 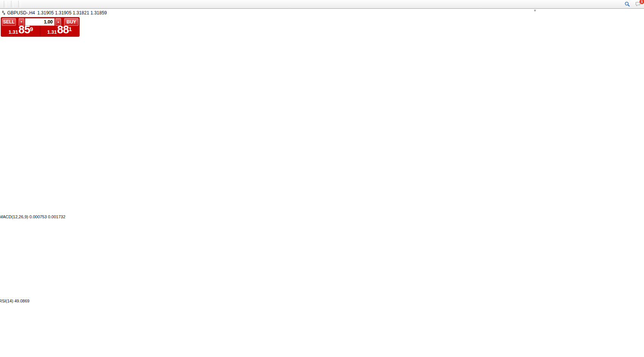 What do you see at coordinates (70, 29) in the screenshot?
I see `ask-pip-digit: 1` at bounding box center [70, 29].